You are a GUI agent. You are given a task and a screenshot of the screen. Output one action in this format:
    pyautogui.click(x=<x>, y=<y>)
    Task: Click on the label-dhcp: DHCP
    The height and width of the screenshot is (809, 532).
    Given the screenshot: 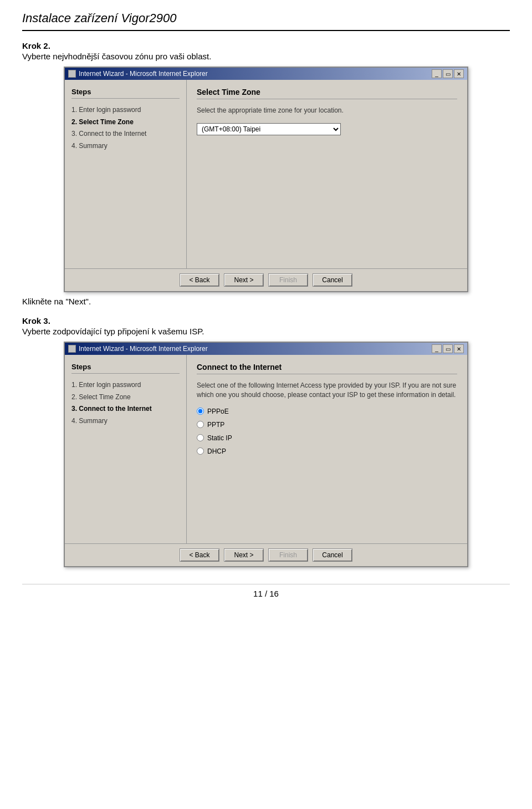 What is the action you would take?
    pyautogui.click(x=217, y=451)
    